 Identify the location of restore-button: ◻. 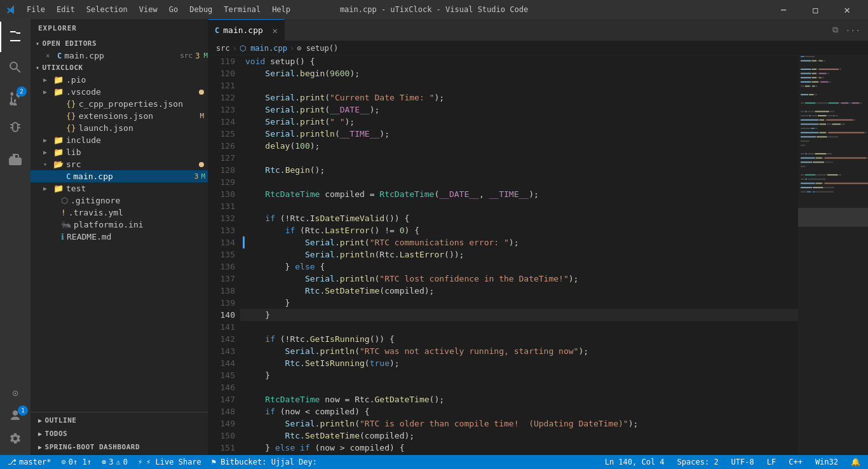
(815, 10).